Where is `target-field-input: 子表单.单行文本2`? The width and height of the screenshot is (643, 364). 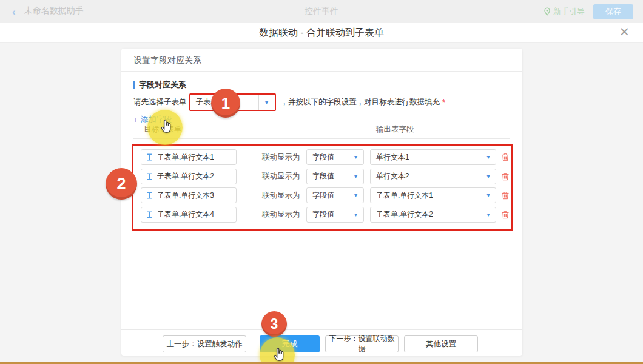
target-field-input: 子表单.单行文本2 is located at coordinates (189, 177).